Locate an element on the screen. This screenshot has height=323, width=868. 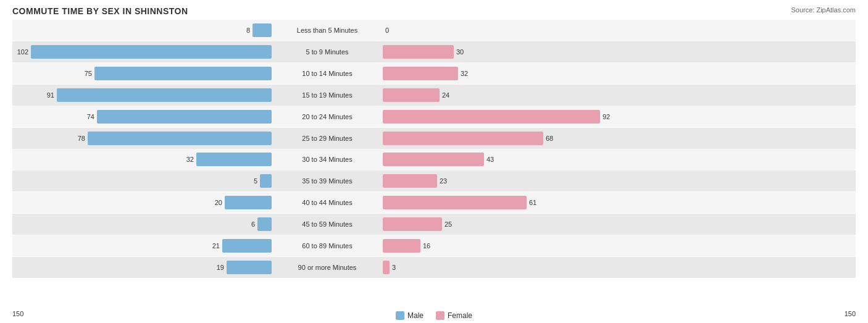
male-section: 32 is located at coordinates (142, 159).